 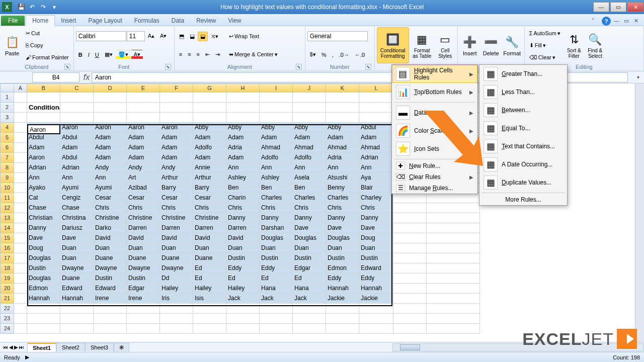 What do you see at coordinates (276, 299) in the screenshot?
I see `cell: Jack` at bounding box center [276, 299].